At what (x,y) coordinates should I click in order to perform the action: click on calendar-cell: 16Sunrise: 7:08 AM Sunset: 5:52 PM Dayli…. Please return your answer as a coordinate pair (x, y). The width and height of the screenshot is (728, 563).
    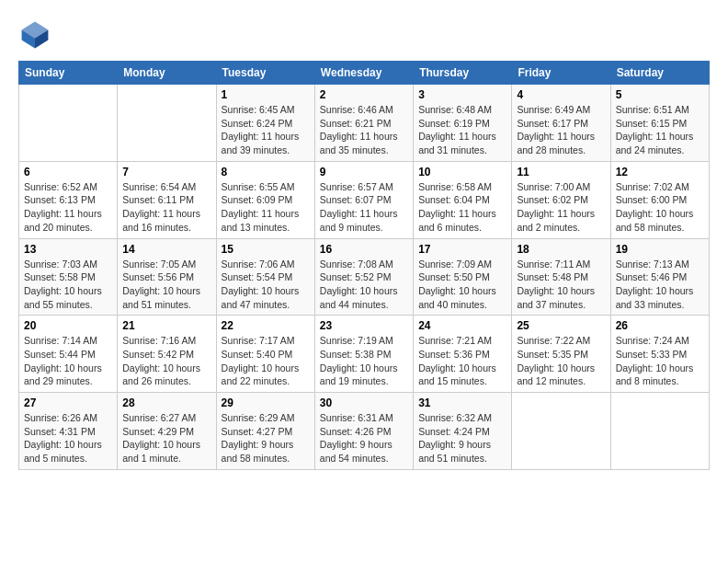
    Looking at the image, I should click on (364, 277).